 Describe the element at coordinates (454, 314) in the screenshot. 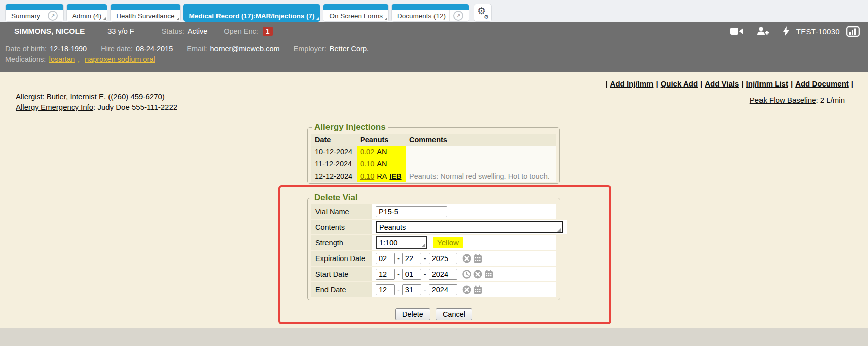

I see `cancel-button: Cancel` at that location.